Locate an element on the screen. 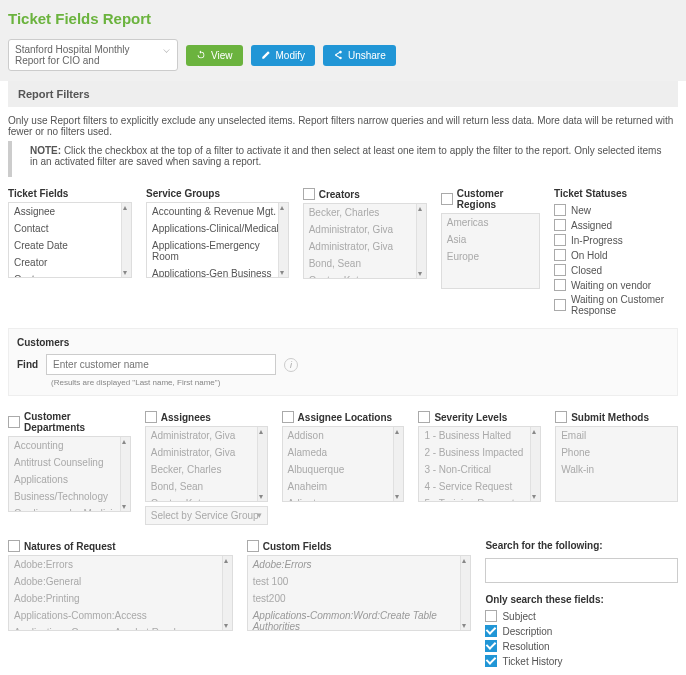  list-item: 1 - Business Halted is located at coordinates (480, 436).